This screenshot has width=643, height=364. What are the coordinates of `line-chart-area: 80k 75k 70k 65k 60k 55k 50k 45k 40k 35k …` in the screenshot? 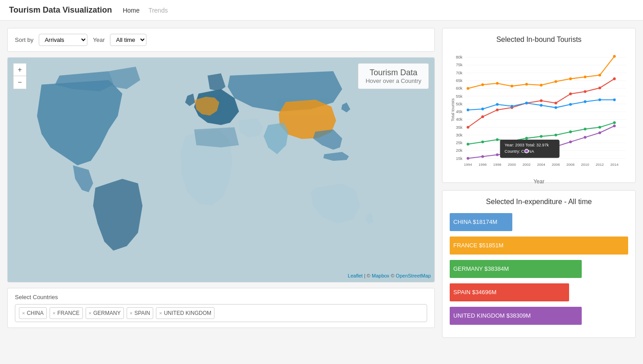 It's located at (539, 112).